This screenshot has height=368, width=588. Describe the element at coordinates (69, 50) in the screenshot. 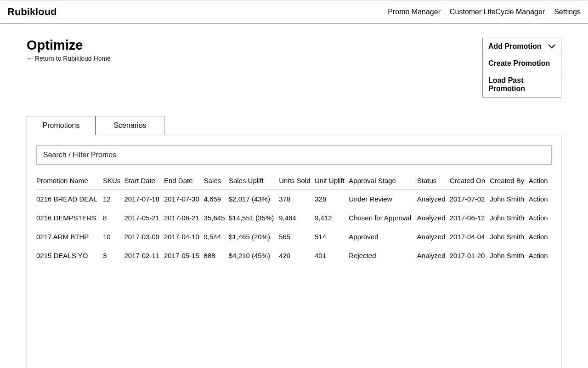

I see `title-block: Optimize ← Return to Rubikloud Home` at that location.